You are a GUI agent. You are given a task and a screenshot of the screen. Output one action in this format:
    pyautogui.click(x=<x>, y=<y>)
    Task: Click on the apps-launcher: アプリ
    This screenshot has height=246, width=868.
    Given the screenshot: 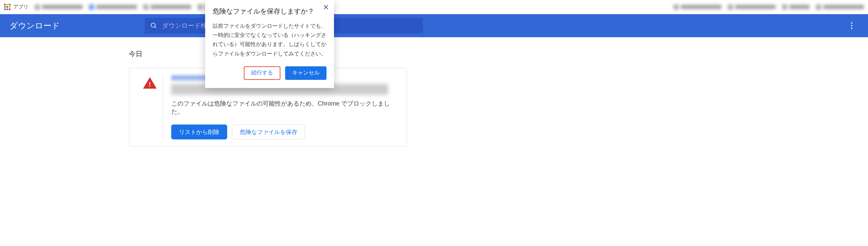 What is the action you would take?
    pyautogui.click(x=16, y=7)
    